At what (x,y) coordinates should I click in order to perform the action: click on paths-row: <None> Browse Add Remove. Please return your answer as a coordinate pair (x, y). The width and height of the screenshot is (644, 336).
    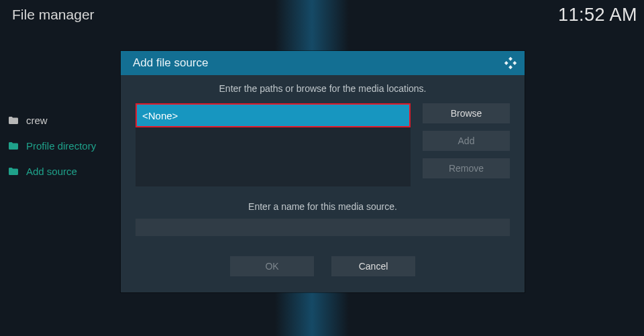
    Looking at the image, I should click on (323, 145).